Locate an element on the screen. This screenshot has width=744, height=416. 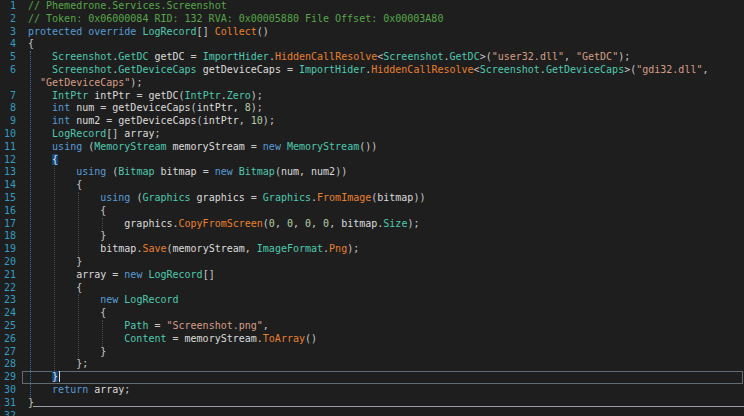
code-line: 14 { is located at coordinates (372, 186).